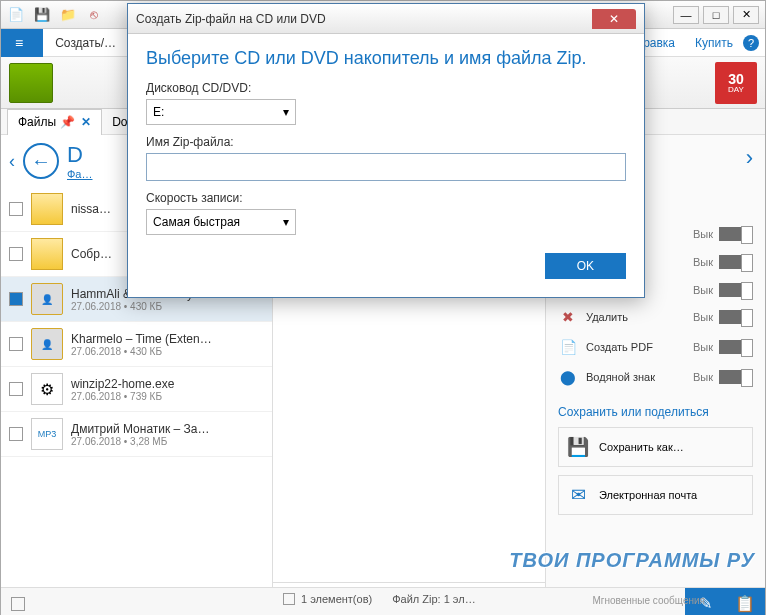 The image size is (766, 615). What do you see at coordinates (136, 390) in the screenshot?
I see `file-row: ⚙winzip22-home.exe27.06.2018 • 739 КБ` at bounding box center [136, 390].